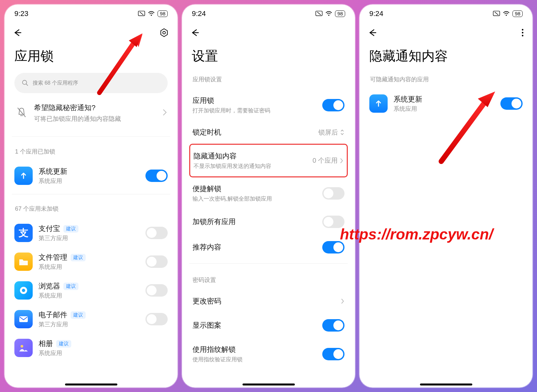 The width and height of the screenshot is (537, 392). I want to click on status-bar: 9:24 98, so click(269, 14).